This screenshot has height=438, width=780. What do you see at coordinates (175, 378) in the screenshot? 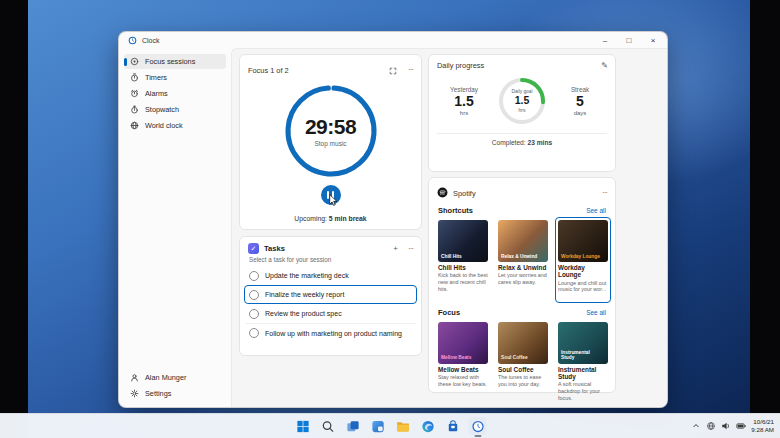
I see `sidebar-item-user: Alan Munger` at bounding box center [175, 378].